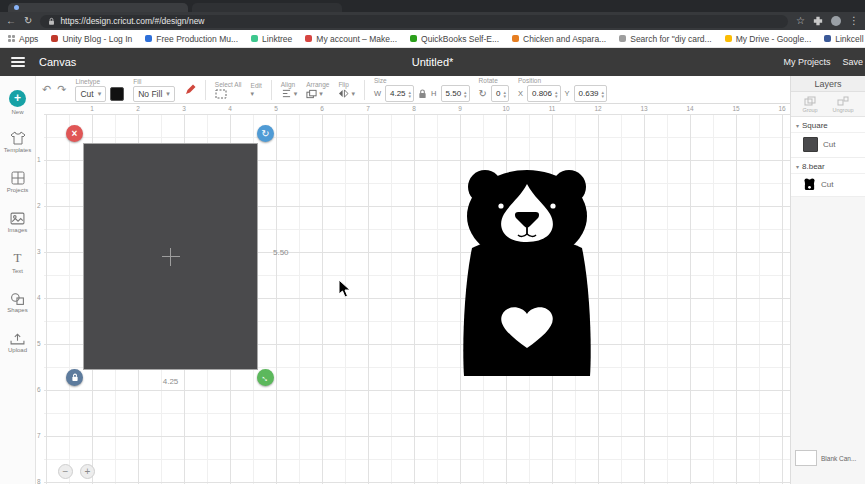  Describe the element at coordinates (18, 182) in the screenshot. I see `sidebar-item-projects: Projects` at that location.